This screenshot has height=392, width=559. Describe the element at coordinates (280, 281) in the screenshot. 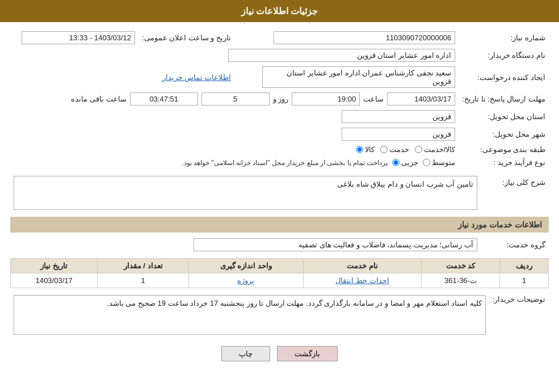

I see `table-row: 1 ت-36-361 احداث خط انتقال پروژه 1 1403/…` at that location.